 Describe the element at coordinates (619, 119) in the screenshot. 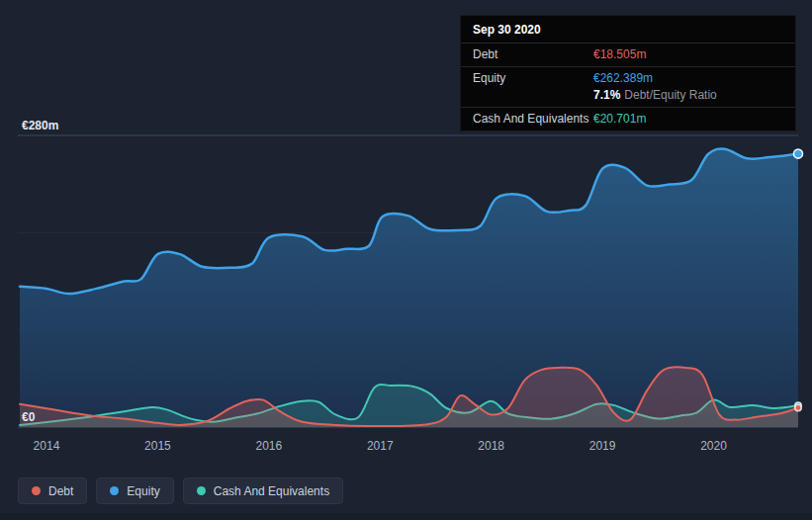

I see `tooltip-cash-value: €20.701m` at that location.